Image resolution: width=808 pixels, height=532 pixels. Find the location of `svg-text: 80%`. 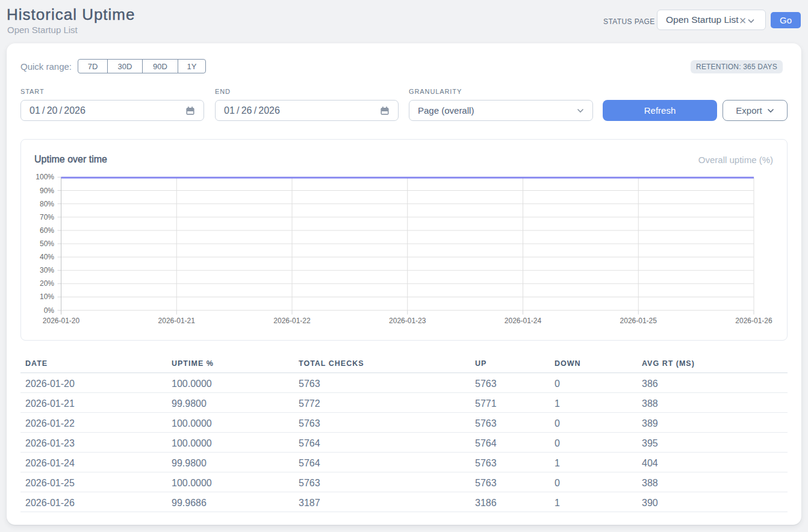

svg-text: 80% is located at coordinates (47, 204).